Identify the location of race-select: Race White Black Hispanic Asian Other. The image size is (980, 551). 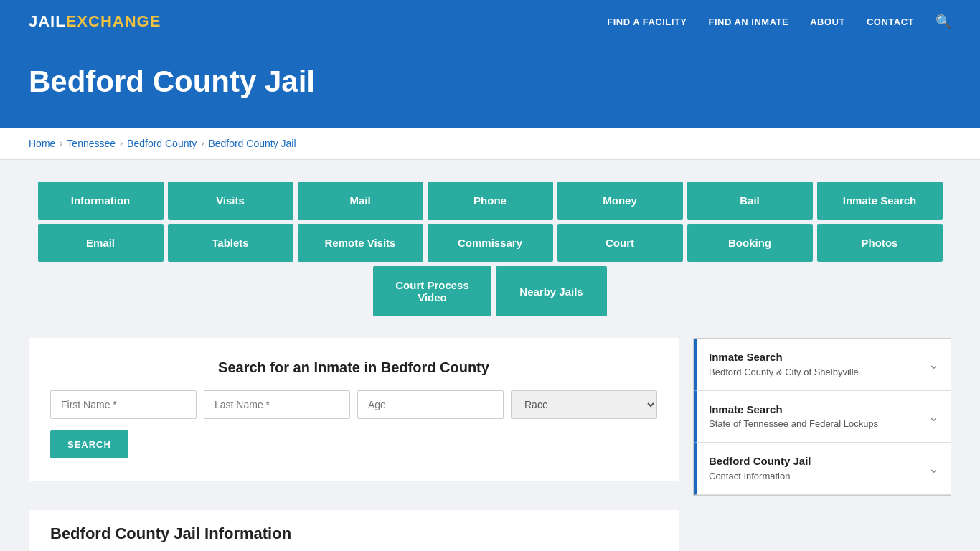
(584, 405).